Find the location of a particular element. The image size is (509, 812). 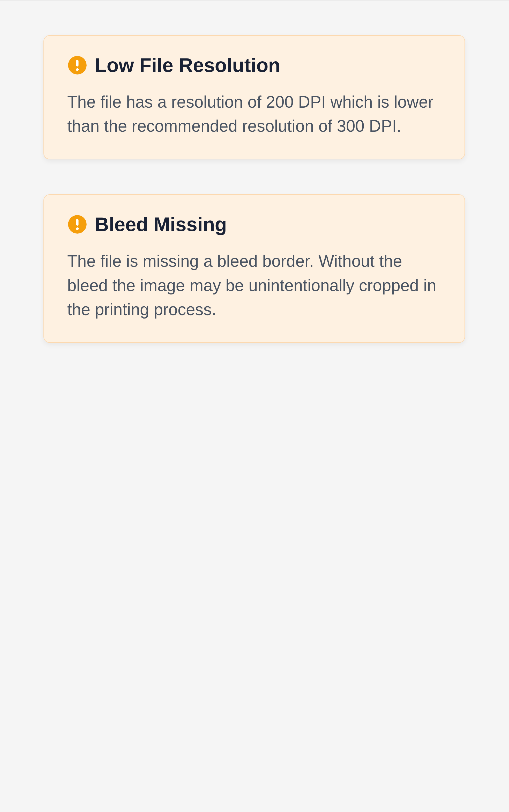

warning-title: Low File Resolution is located at coordinates (188, 65).